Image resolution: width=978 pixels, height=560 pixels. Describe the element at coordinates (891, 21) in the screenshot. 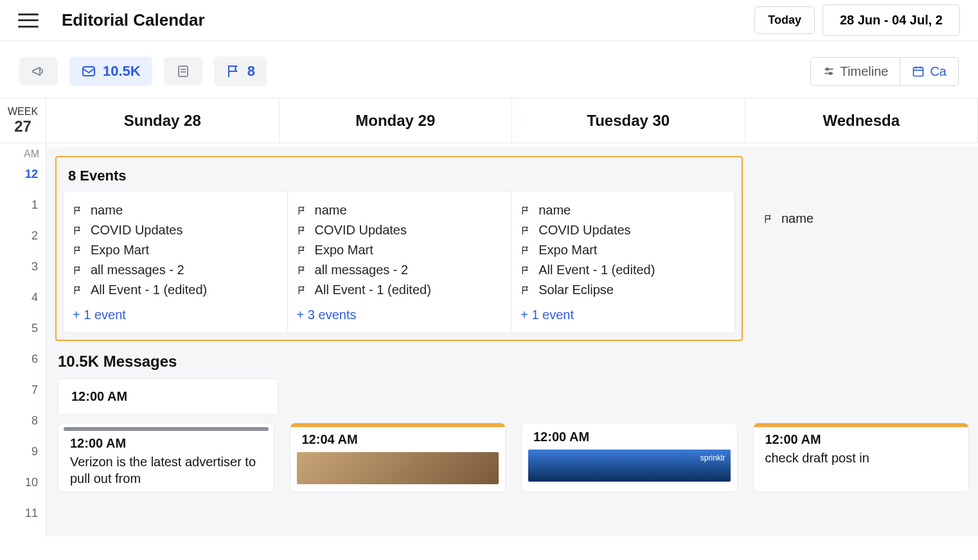

I see `date-range-button: 28 Jun - 04 Jul, 2` at that location.